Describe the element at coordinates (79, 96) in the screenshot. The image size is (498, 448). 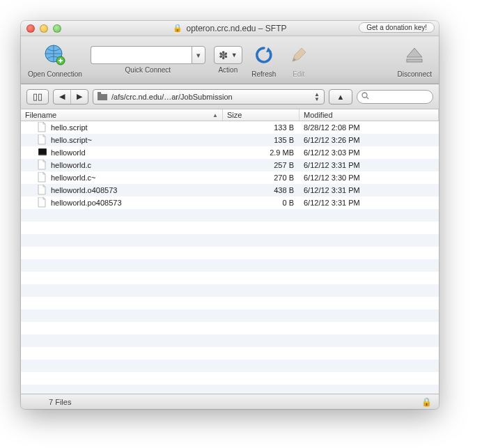
I see `triangle-right-icon: ▶` at that location.